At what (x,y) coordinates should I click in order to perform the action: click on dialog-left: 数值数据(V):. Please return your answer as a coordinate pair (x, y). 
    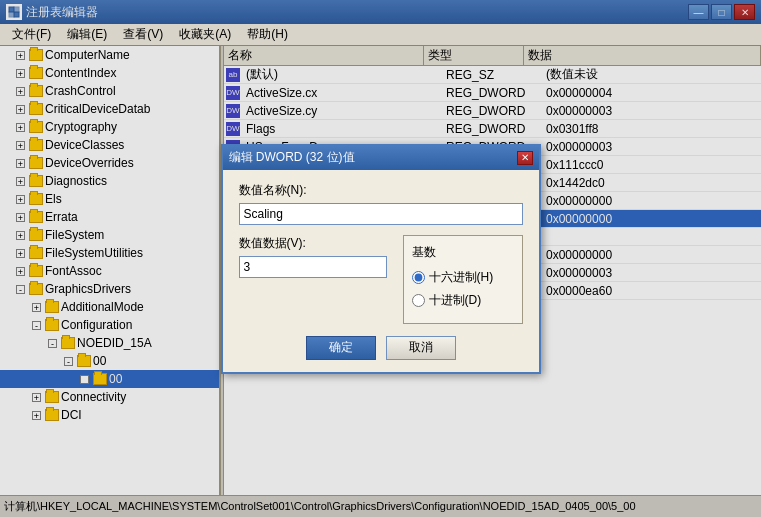
    Looking at the image, I should click on (313, 280).